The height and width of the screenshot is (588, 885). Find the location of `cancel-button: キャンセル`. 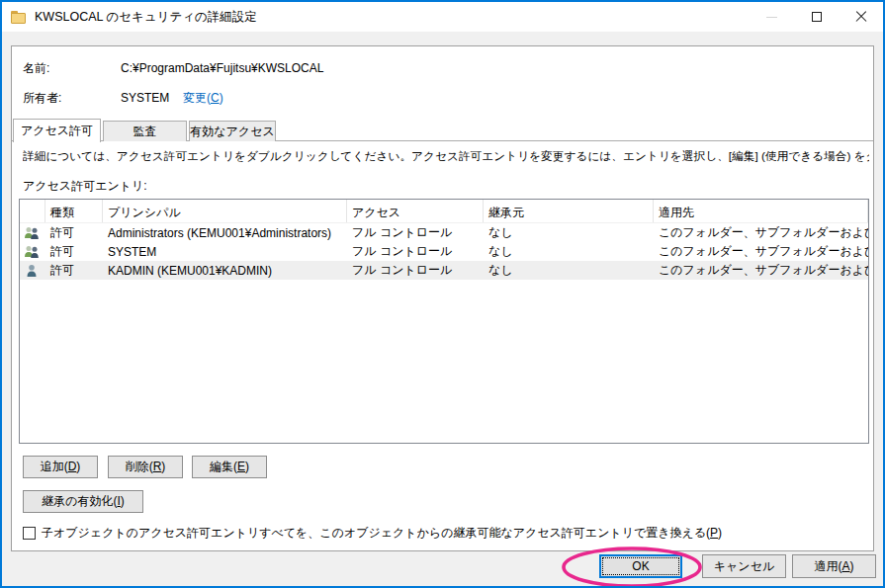

cancel-button: キャンセル is located at coordinates (744, 566).